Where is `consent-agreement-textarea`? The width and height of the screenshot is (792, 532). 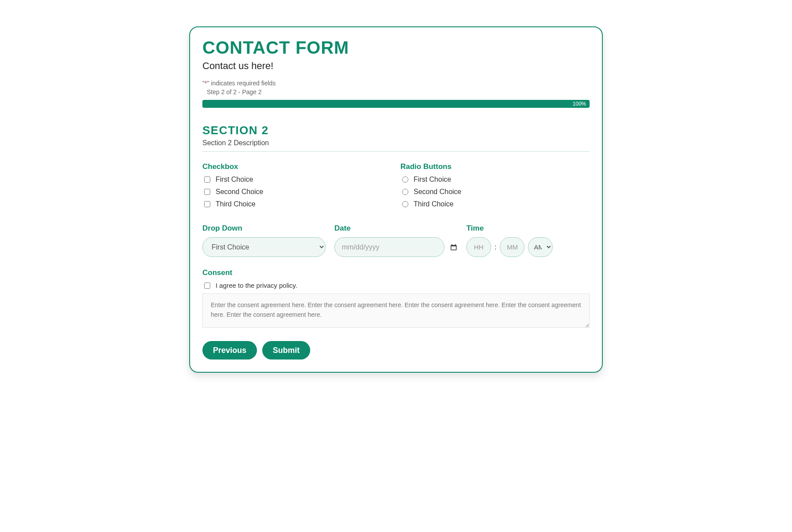 consent-agreement-textarea is located at coordinates (396, 311).